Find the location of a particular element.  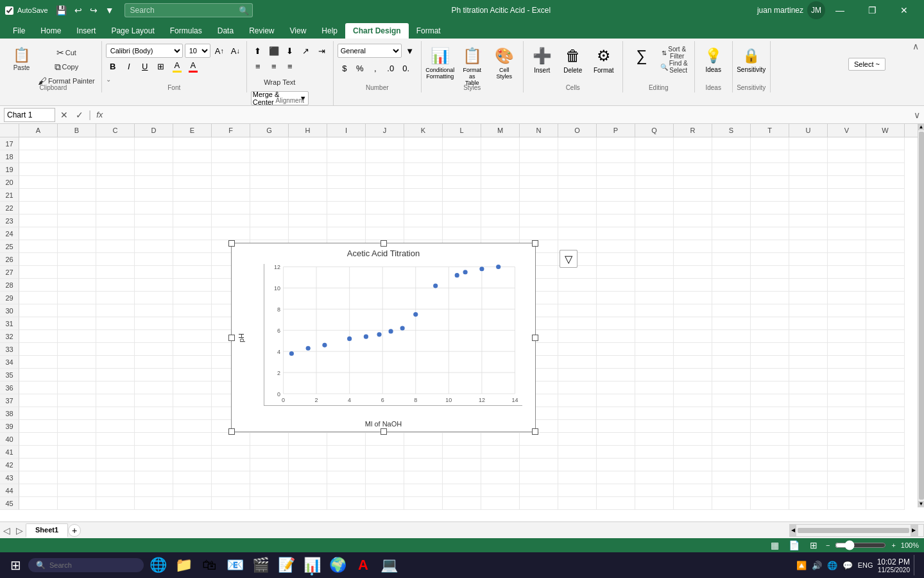

cell-P30 is located at coordinates (616, 311).